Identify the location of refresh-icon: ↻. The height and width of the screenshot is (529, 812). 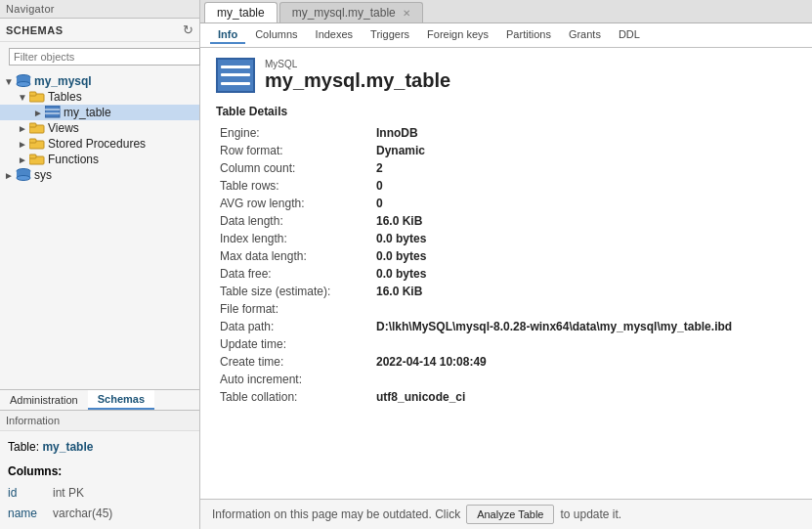
(188, 29).